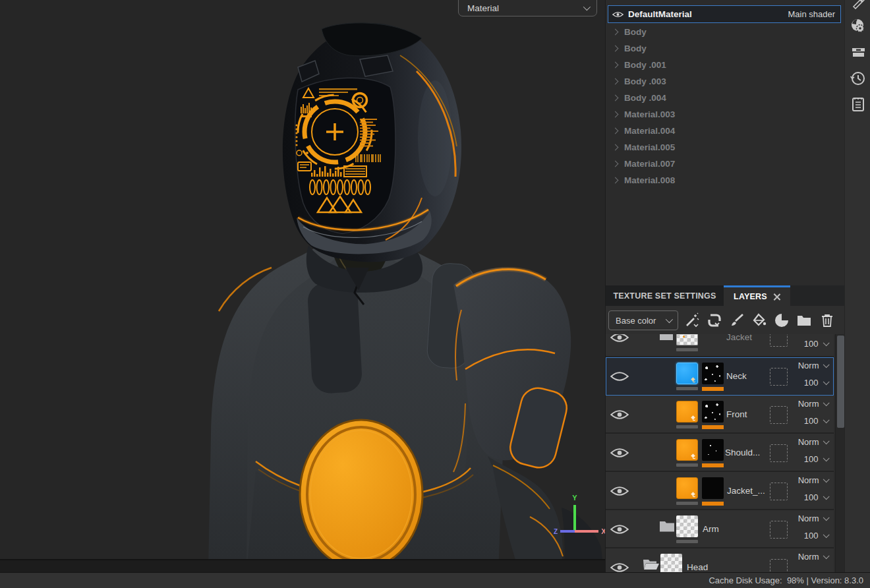  Describe the element at coordinates (720, 376) in the screenshot. I see `layer-row-neck: Neck Norm 100` at that location.